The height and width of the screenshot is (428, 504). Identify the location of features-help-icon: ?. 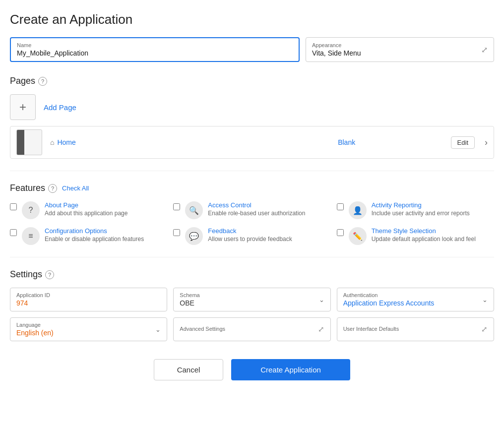
(53, 188).